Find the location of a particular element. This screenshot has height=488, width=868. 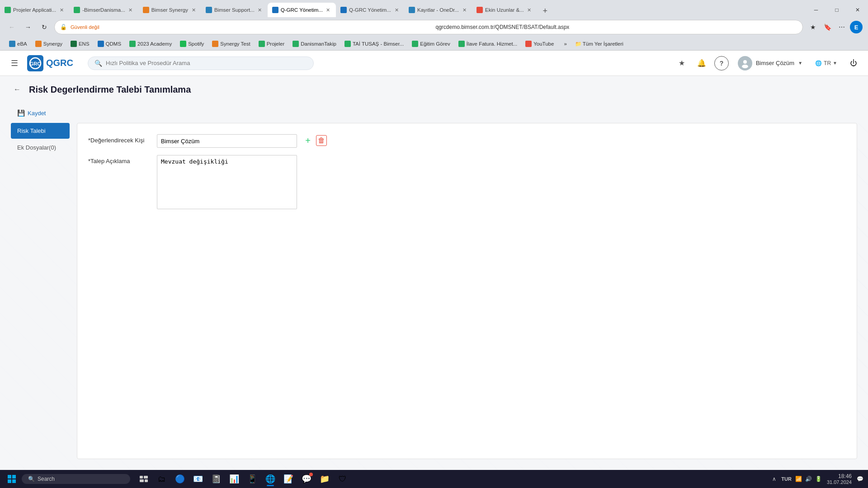

help-button: ? is located at coordinates (722, 63).